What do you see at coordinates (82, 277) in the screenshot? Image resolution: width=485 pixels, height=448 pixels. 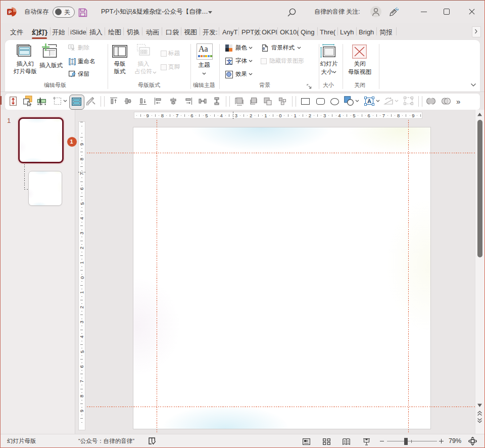 I see `svg-text: 0` at bounding box center [82, 277].